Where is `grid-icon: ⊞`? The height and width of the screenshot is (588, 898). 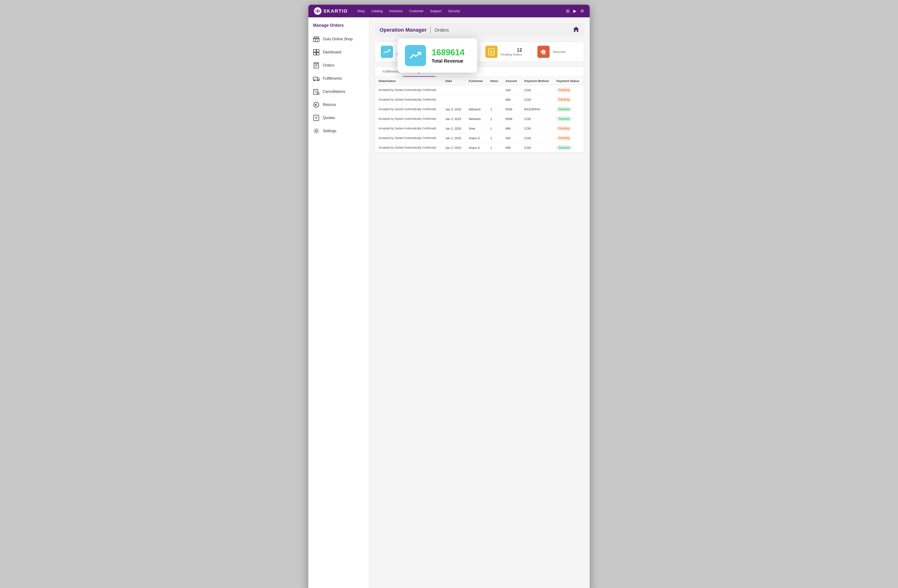 grid-icon: ⊞ is located at coordinates (567, 11).